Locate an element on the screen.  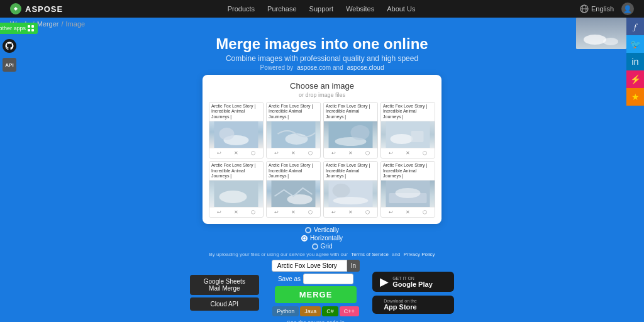
breadcrumb-image: Image is located at coordinates (75, 24).